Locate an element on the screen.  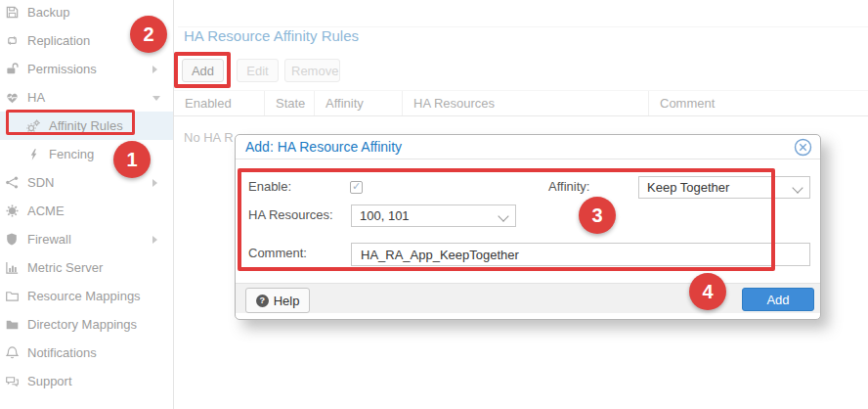
help-button: ? Help is located at coordinates (278, 300).